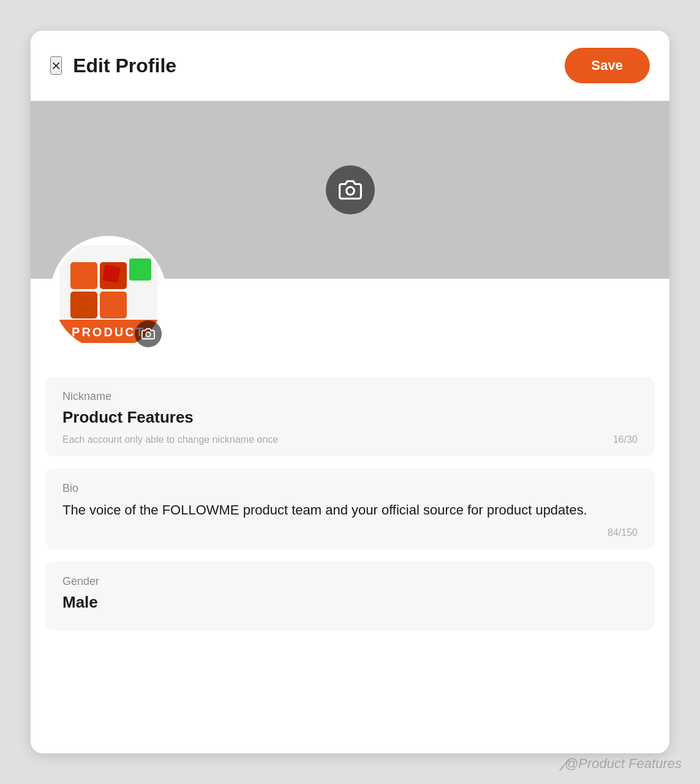  Describe the element at coordinates (350, 418) in the screenshot. I see `nickname-value: Product Features` at that location.